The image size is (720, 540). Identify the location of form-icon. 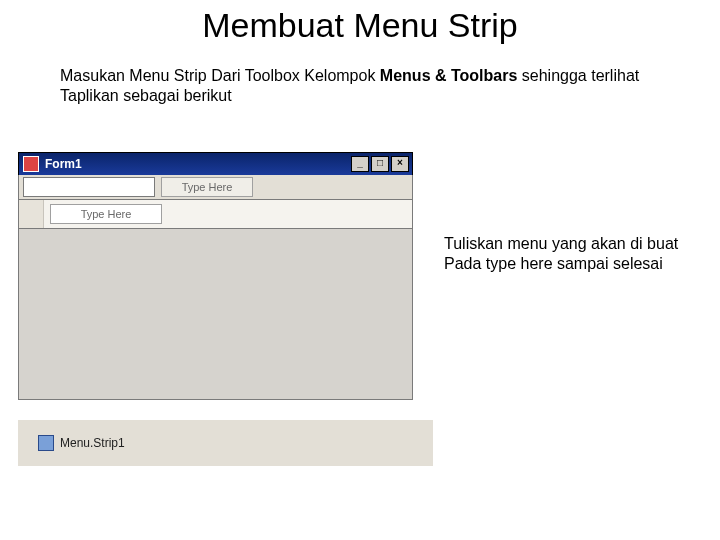
(31, 164).